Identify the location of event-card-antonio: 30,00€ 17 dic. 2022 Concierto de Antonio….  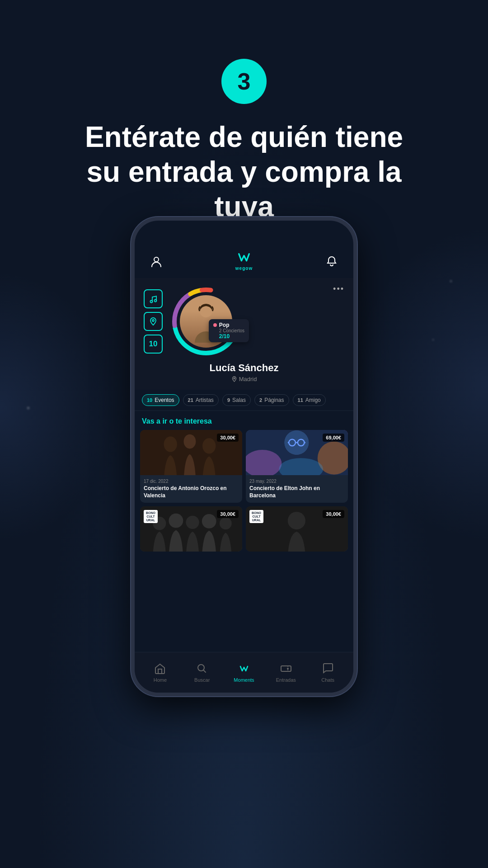
(191, 467).